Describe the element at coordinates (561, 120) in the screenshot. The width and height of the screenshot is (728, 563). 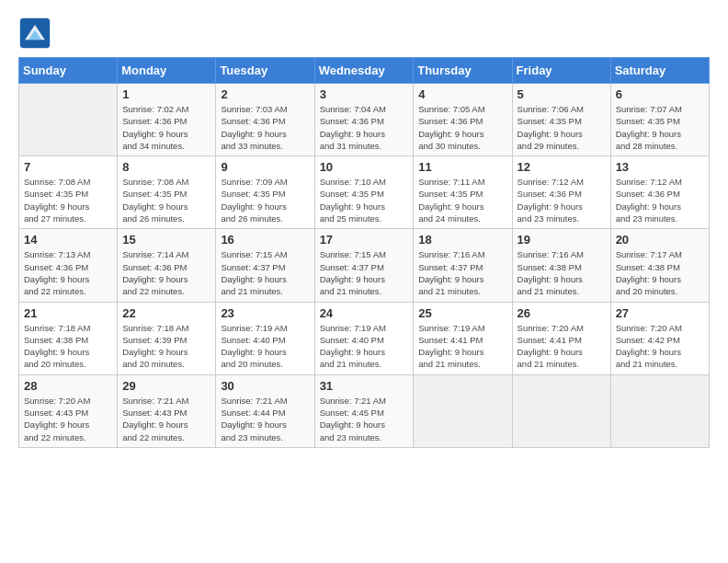
I see `calendar-cell: 5Sunrise: 7:06 AM Sunset: 4:35 PM Daylig…` at that location.